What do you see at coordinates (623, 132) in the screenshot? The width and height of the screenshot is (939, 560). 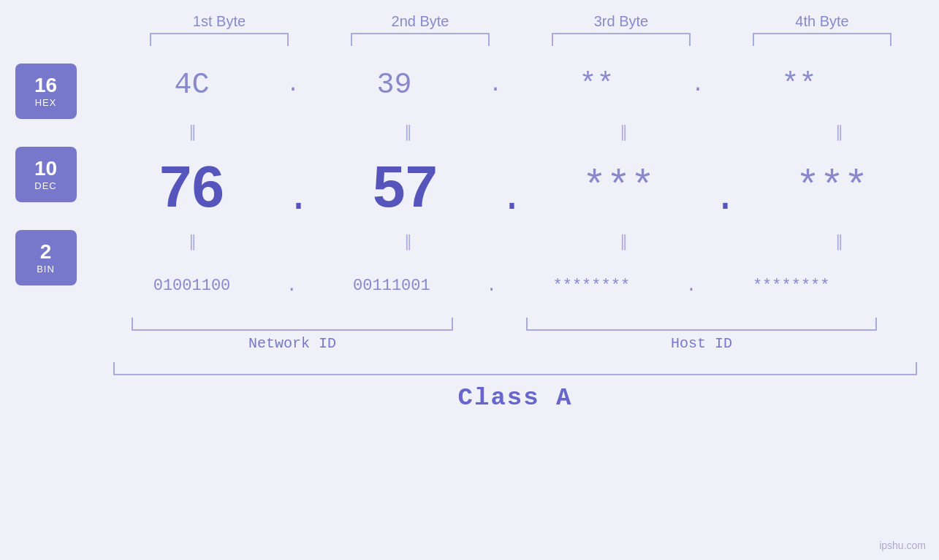 I see `eq1-b3: ∥` at bounding box center [623, 132].